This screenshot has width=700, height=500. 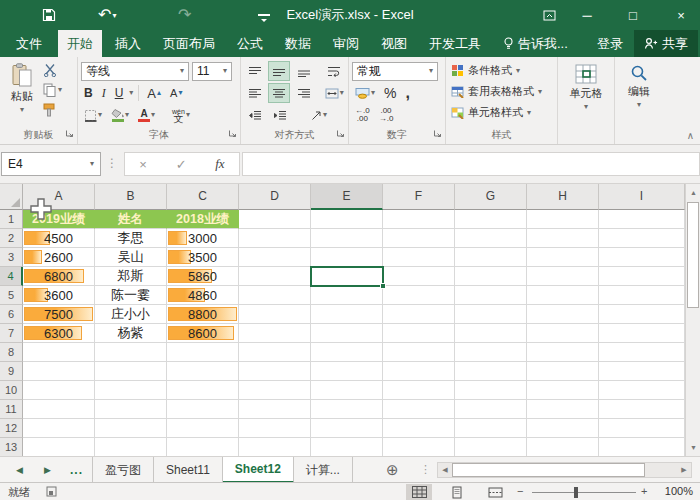 I want to click on cell-H1, so click(x=563, y=220).